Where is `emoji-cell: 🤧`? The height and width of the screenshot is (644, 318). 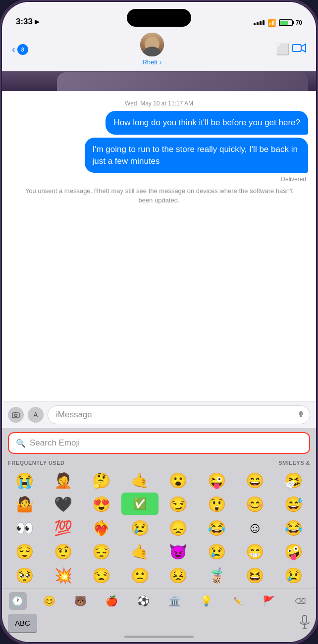 emoji-cell: 🤧 is located at coordinates (294, 480).